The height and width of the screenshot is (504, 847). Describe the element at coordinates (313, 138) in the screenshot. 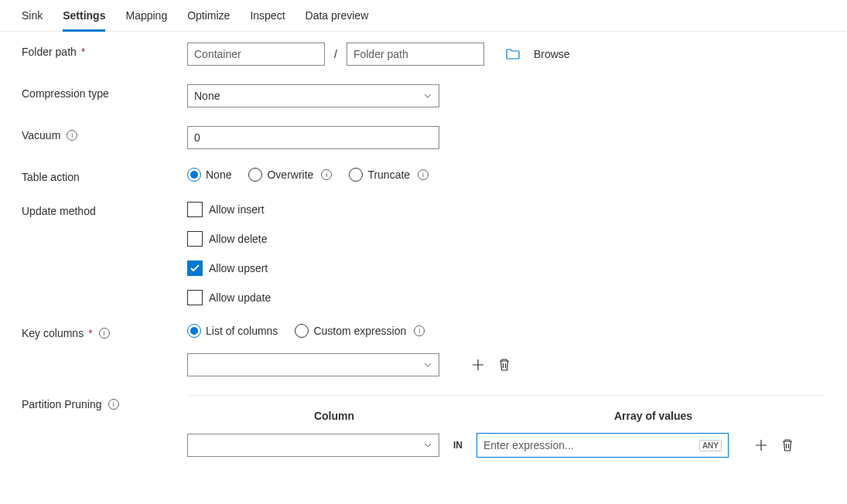

I see `vacuum-input` at that location.